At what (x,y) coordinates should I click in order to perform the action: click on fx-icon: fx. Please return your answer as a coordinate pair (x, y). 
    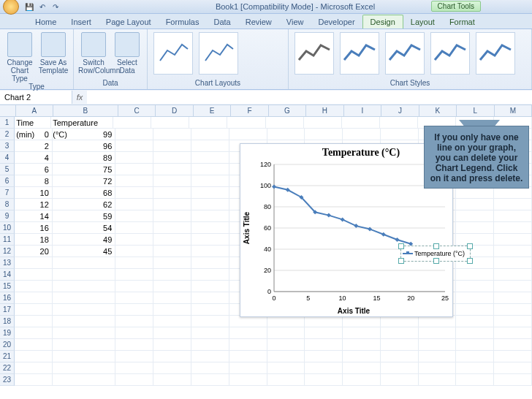
    Looking at the image, I should click on (80, 97).